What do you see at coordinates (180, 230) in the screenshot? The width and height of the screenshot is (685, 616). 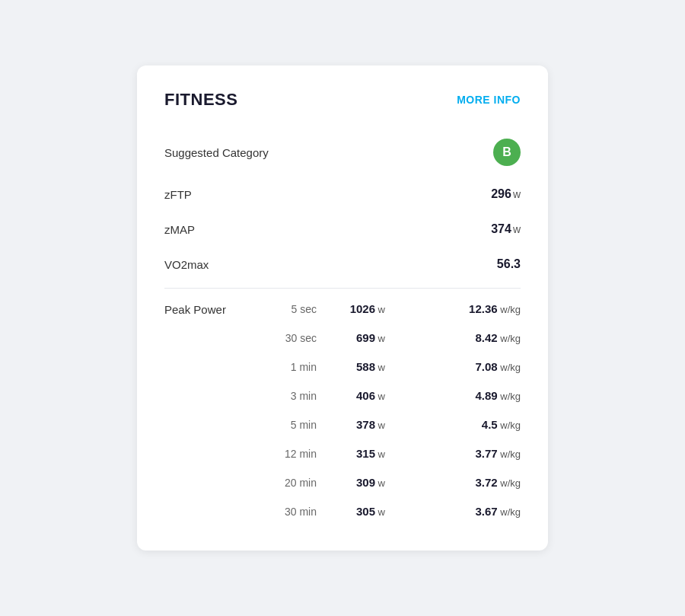 I see `zmap-label: zMAP` at bounding box center [180, 230].